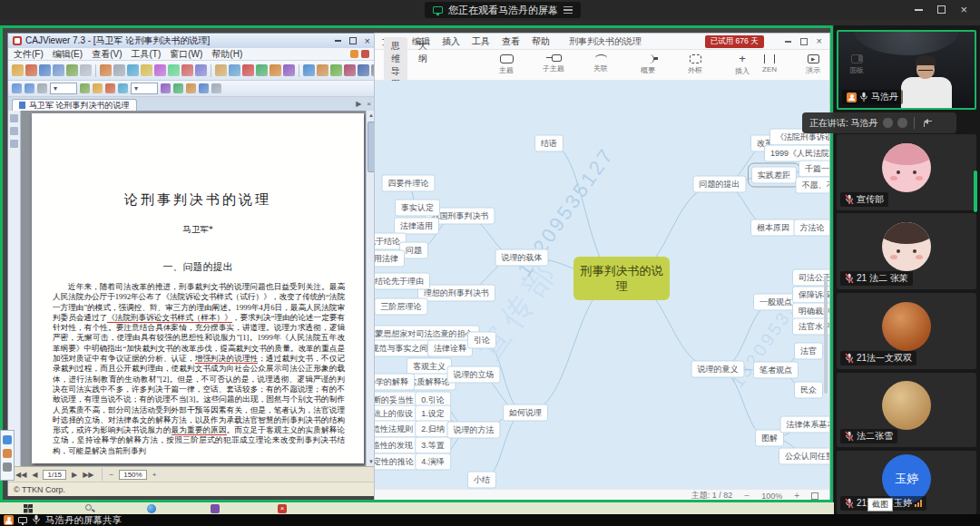 The image size is (980, 526). What do you see at coordinates (152, 509) in the screenshot?
I see `browser-icon` at bounding box center [152, 509].